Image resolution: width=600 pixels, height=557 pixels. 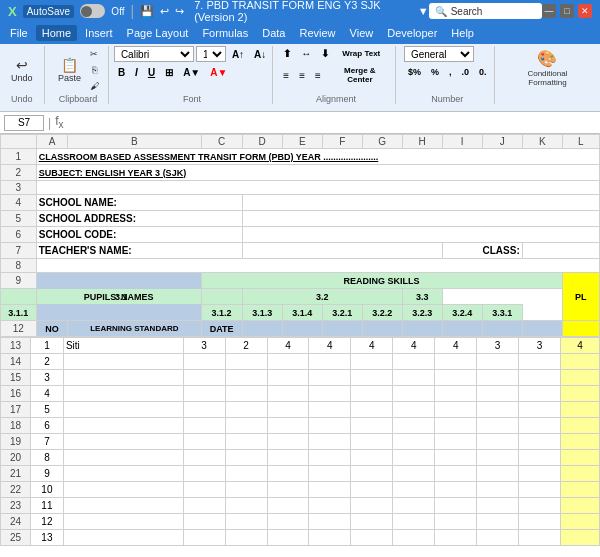 I want to click on cell-324-13: 3, so click(x=498, y=346).